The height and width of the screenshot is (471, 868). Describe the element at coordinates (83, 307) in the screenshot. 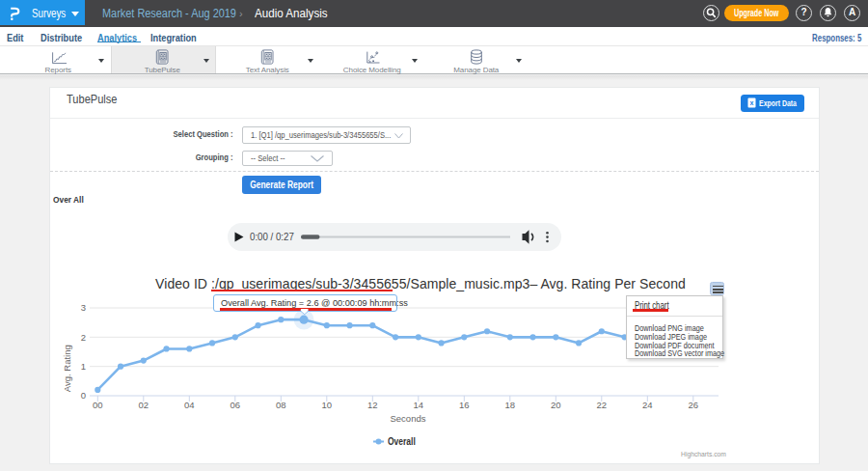

I see `svg-text: 3` at that location.